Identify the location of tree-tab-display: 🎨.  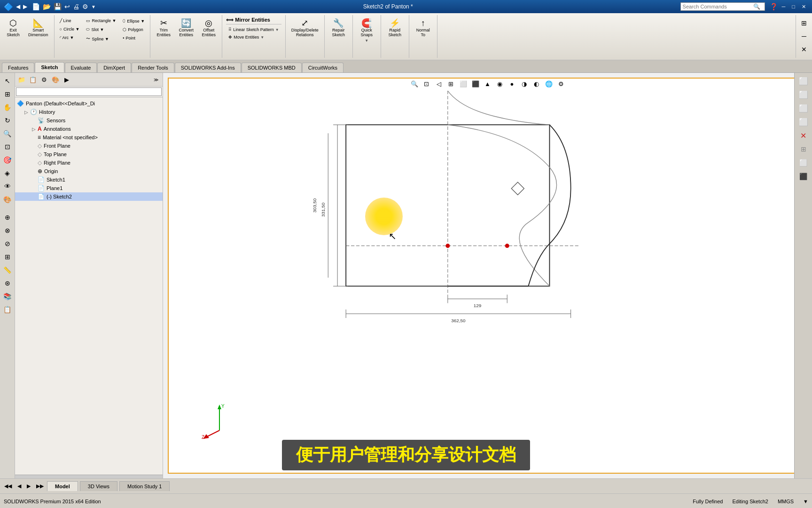
(55, 79).